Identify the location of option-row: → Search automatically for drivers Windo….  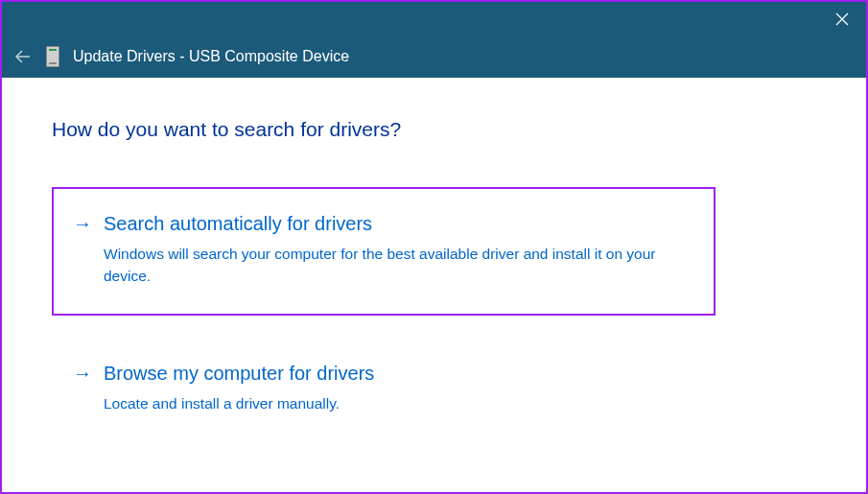
(383, 248).